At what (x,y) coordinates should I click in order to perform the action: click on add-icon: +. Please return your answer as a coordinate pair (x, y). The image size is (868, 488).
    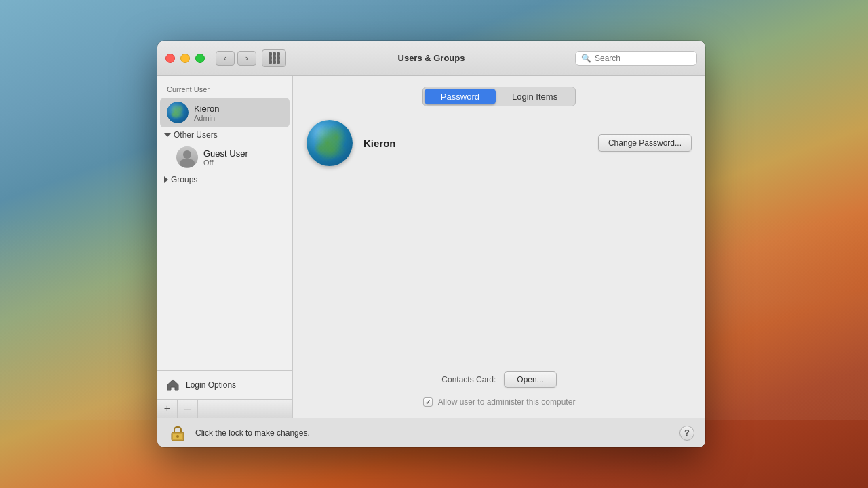
    Looking at the image, I should click on (167, 409).